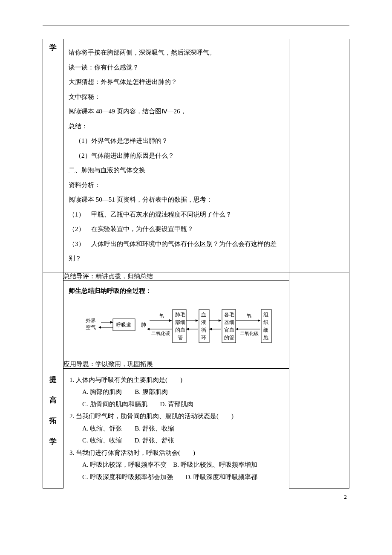 This screenshot has width=392, height=555. What do you see at coordinates (196, 26) in the screenshot?
I see `top-rule` at bounding box center [196, 26].